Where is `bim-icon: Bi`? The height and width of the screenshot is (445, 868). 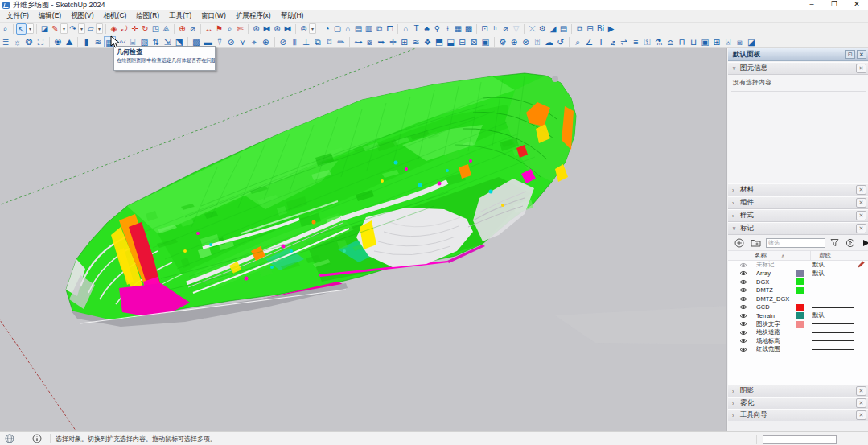
bim-icon: Bi is located at coordinates (600, 29).